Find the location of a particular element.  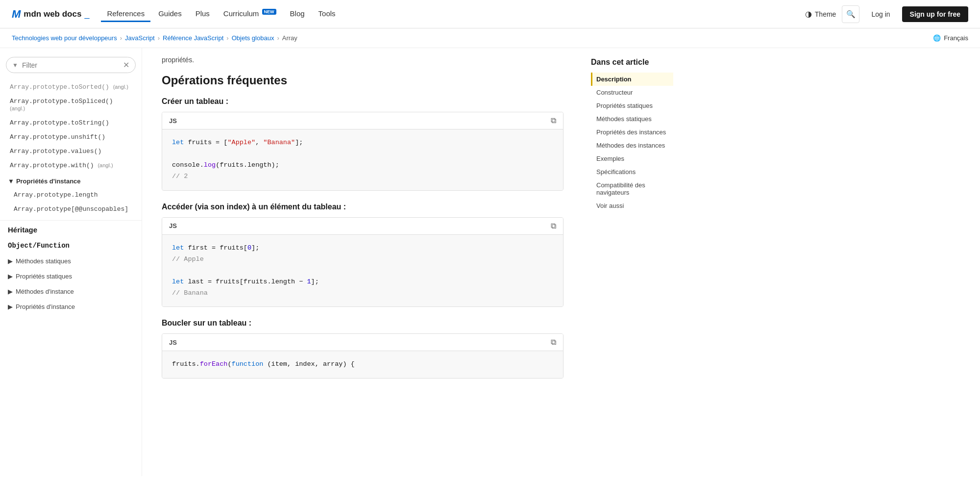

sidebar-item-tostring: Array.prototype.toString() is located at coordinates (71, 123).